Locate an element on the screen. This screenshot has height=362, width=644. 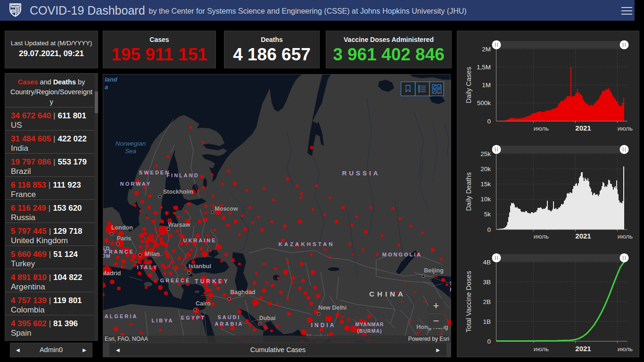
svg-text: 5k is located at coordinates (487, 214).